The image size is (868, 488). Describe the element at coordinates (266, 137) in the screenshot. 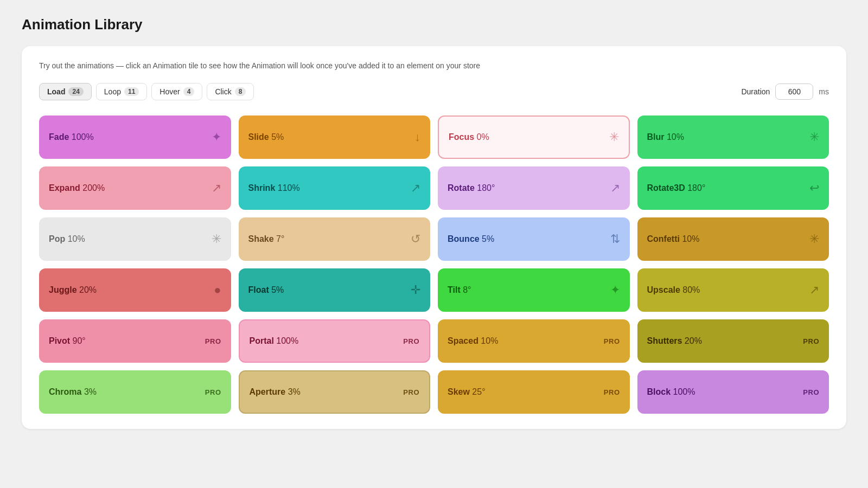

I see `tile-label: Slide 5%` at that location.